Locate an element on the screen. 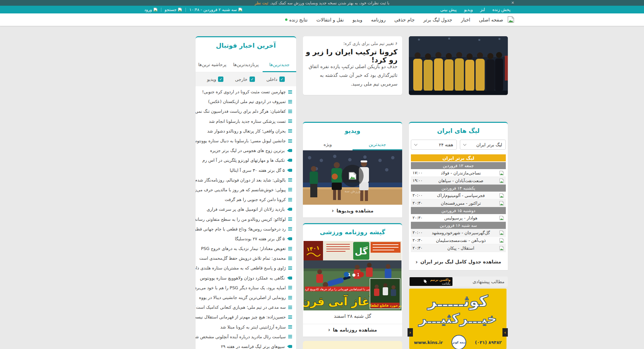 This screenshot has height=349, width=644. news-list-item: پیولی: خوش‌شانسم که هر روز با مالدینی حر… is located at coordinates (246, 190).